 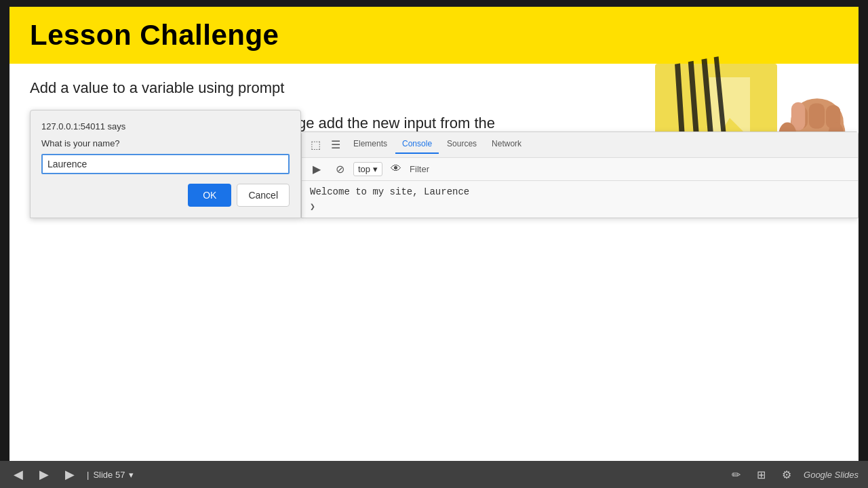 I want to click on tab-elements: Elements, so click(x=370, y=144).